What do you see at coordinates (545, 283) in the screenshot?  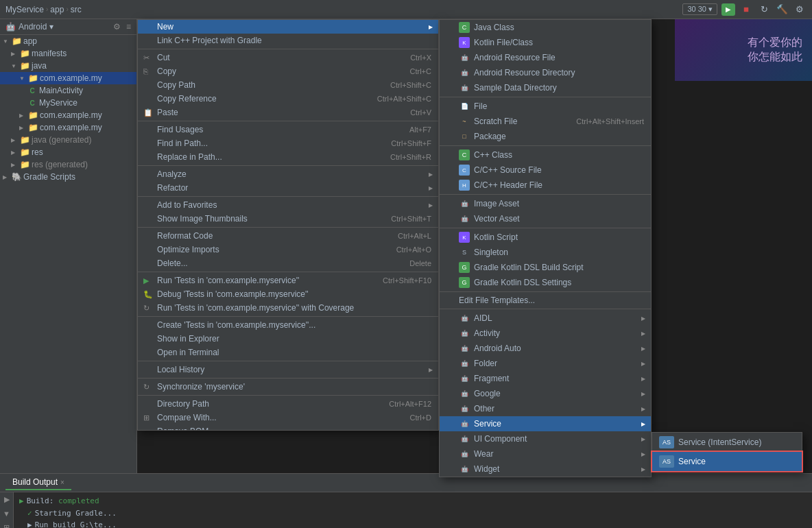 I see `sub-gradle-settings: G Gradle Kotlin DSL Settings` at bounding box center [545, 283].